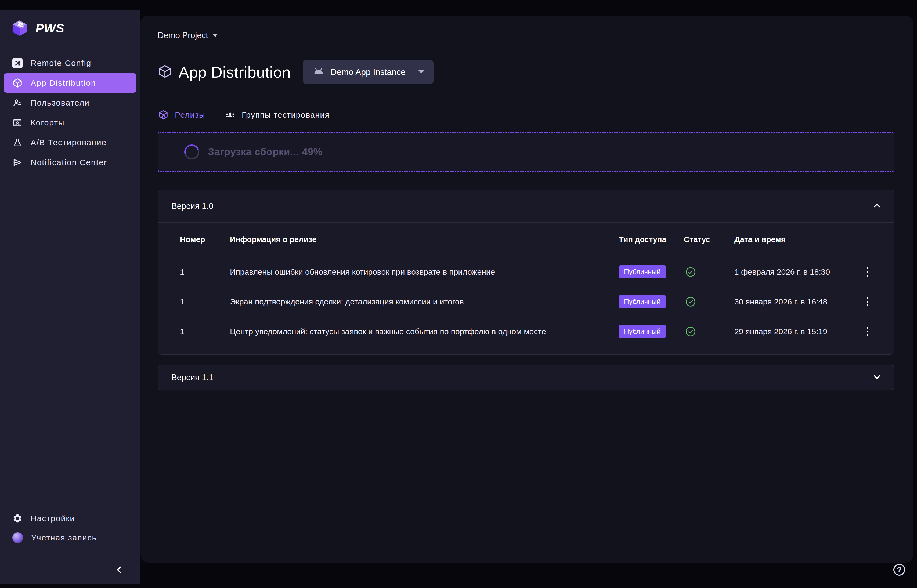 The image size is (917, 588). I want to click on project-selector-label: Demo Project, so click(183, 35).